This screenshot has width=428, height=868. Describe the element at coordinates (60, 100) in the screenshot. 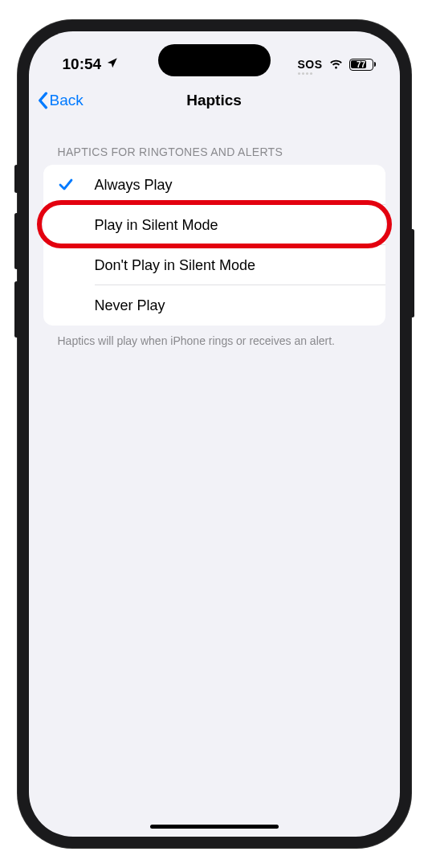

I see `back-button: Back` at that location.